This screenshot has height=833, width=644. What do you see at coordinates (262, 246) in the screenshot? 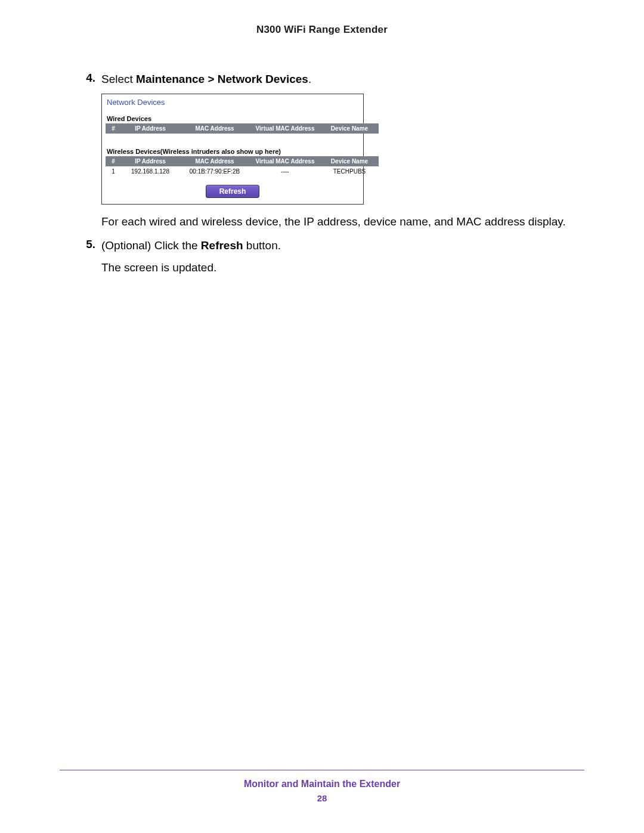
I see `step-5-post: button.` at bounding box center [262, 246].